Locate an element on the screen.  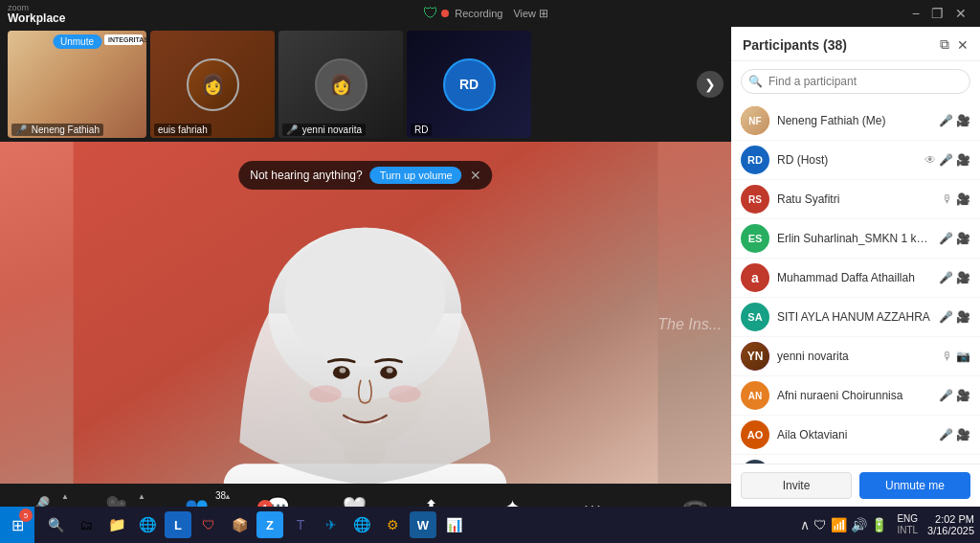
search-icon: 🔍 is located at coordinates (756, 81).